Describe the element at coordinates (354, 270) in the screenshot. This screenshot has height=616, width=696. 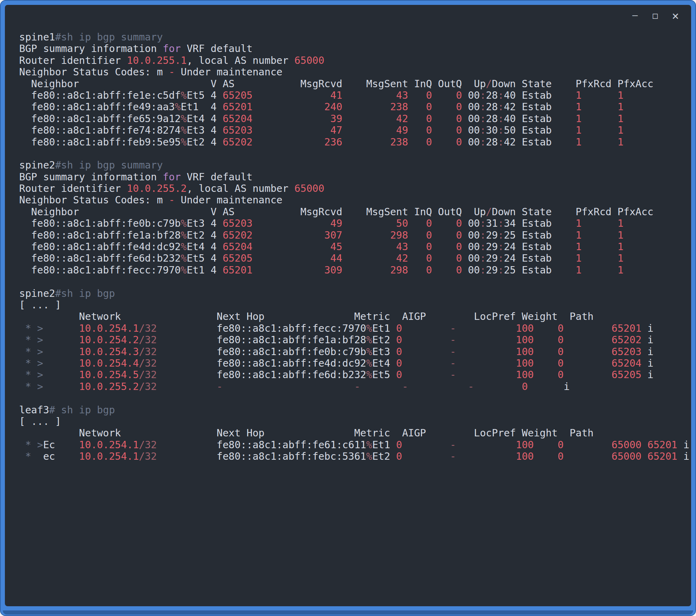
I see `terminal-line: fe80::a8c1:abff:fecc:7970%Et1 4 65201 30…` at that location.